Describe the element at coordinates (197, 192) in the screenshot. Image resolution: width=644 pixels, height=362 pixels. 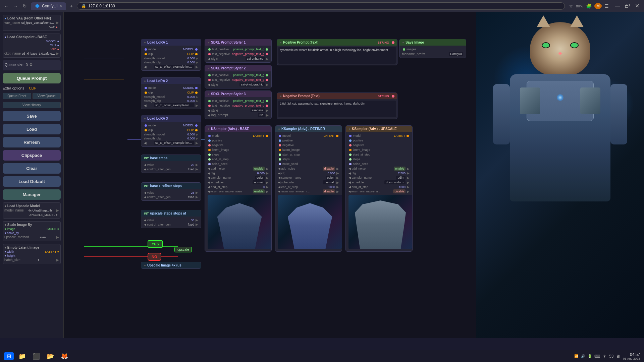
I see `base-refiner-steps-arrow: ▶` at that location.